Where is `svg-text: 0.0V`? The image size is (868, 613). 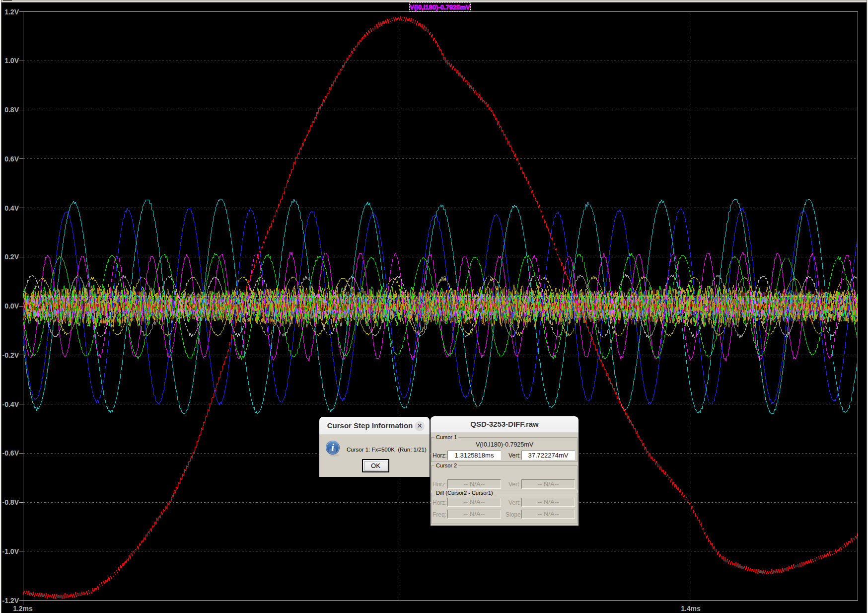
svg-text: 0.0V is located at coordinates (12, 306).